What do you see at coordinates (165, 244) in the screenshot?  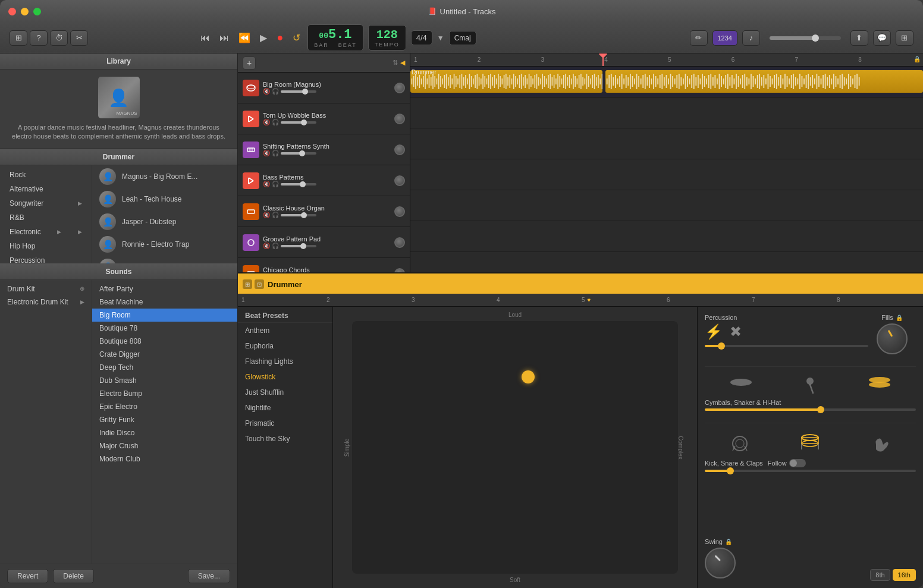 I see `drummer-ronnie: 👤 Ronnie - Electro Trap` at bounding box center [165, 244].